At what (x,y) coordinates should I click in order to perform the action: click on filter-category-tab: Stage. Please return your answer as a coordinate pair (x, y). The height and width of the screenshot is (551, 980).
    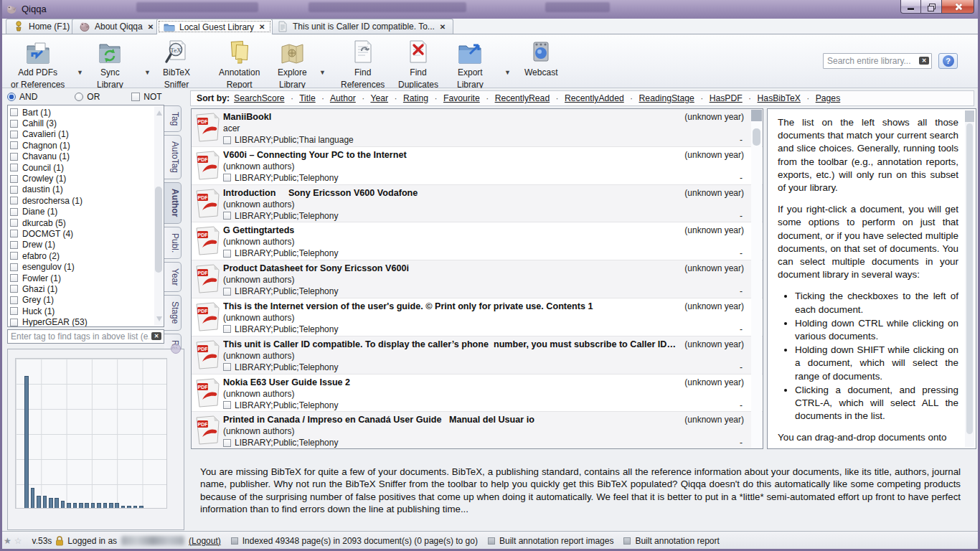
    Looking at the image, I should click on (173, 313).